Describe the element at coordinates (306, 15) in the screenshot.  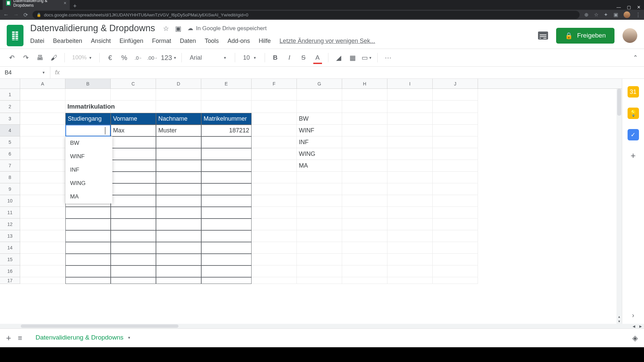
I see `address-bar: 🔒 docs.google.com/spreadsheets/d/1JKUDAN…` at that location.